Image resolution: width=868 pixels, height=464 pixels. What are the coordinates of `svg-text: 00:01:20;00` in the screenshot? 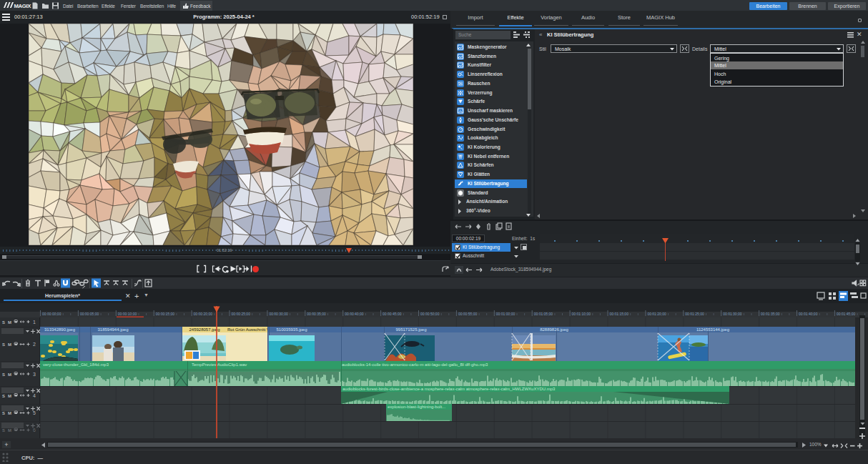 It's located at (656, 314).